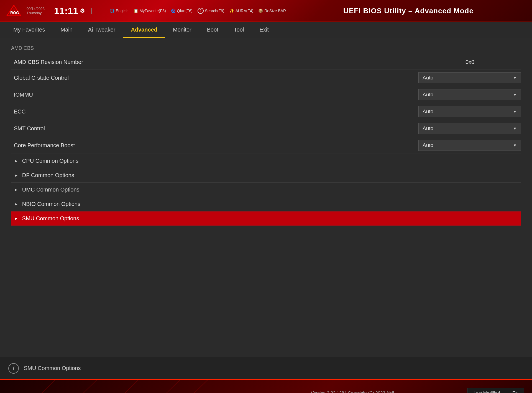  Describe the element at coordinates (112, 11) in the screenshot. I see `globe-icon: 🌐` at that location.